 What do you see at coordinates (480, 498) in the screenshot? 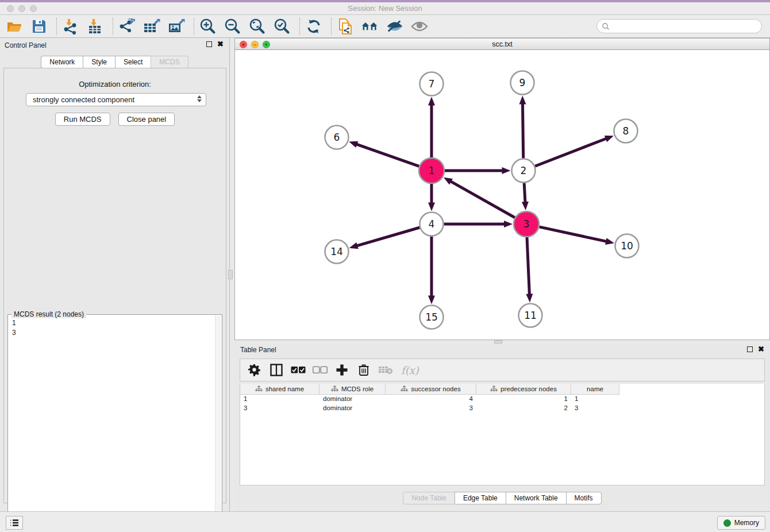
I see `tab-edge-table: Edge Table` at bounding box center [480, 498].